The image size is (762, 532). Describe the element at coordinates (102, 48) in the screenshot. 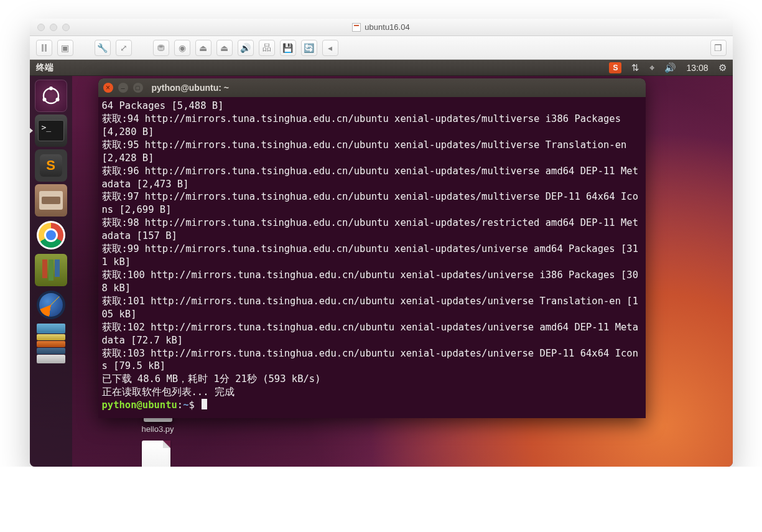

I see `wrench-icon: 🔧` at that location.